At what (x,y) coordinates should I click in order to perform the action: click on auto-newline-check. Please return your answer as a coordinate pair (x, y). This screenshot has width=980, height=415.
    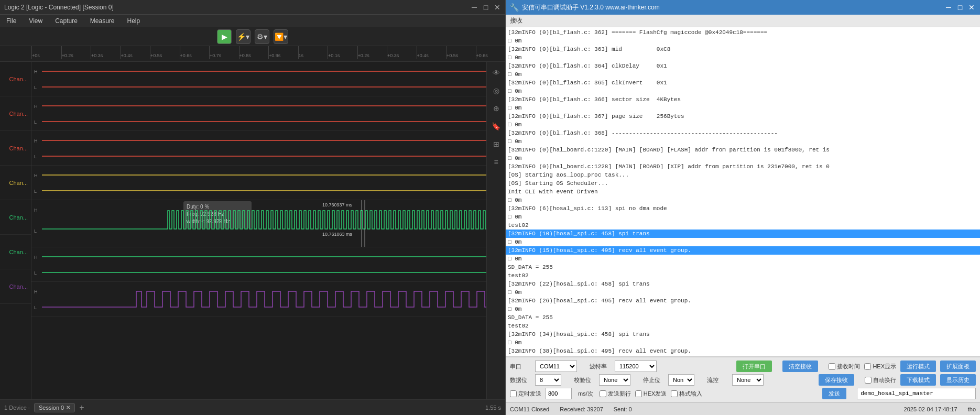
    Looking at the image, I should click on (868, 380).